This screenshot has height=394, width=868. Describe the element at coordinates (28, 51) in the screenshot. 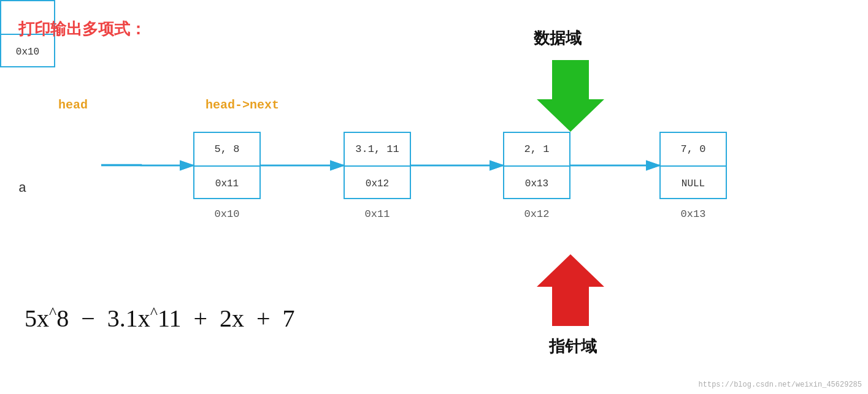

I see `node-a-bottom: 0x10` at that location.